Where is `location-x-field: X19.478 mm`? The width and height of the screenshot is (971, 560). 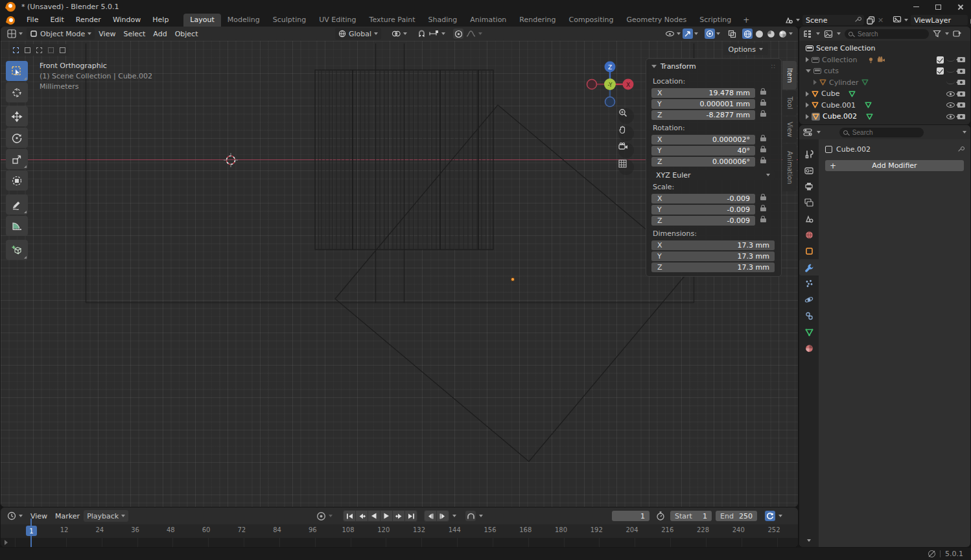
location-x-field: X19.478 mm is located at coordinates (703, 93).